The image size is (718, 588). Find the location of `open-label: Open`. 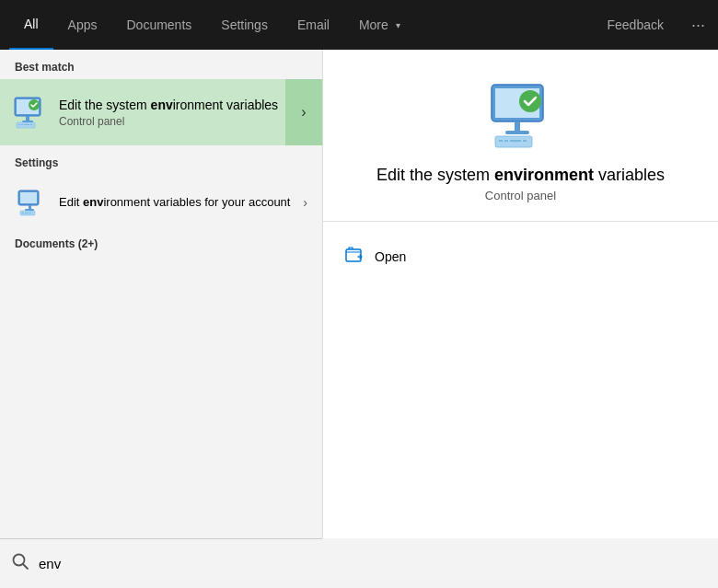

open-label: Open is located at coordinates (390, 257).